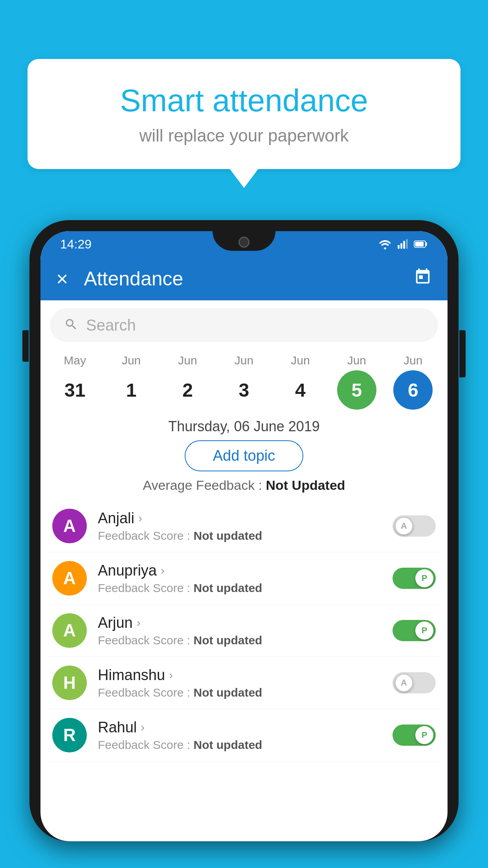  What do you see at coordinates (245, 518) in the screenshot?
I see `student-name: Anjali ›` at bounding box center [245, 518].